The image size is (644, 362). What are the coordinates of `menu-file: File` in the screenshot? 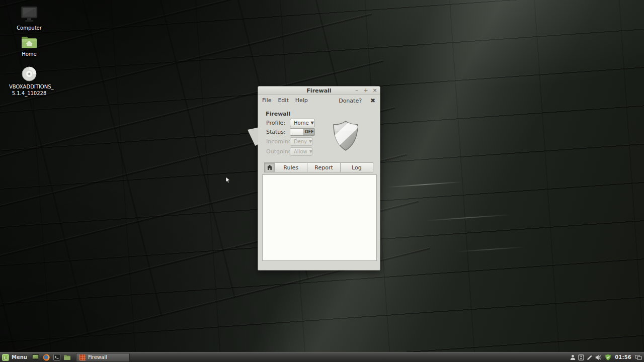 It's located at (267, 101).